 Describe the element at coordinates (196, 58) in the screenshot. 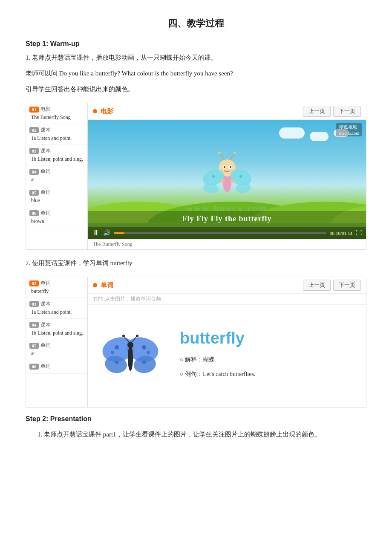

I see `step1-para1: 1. 老师点开慧话宝课件，播放电影动画，从一只蝴蝶开始今天的课。` at that location.